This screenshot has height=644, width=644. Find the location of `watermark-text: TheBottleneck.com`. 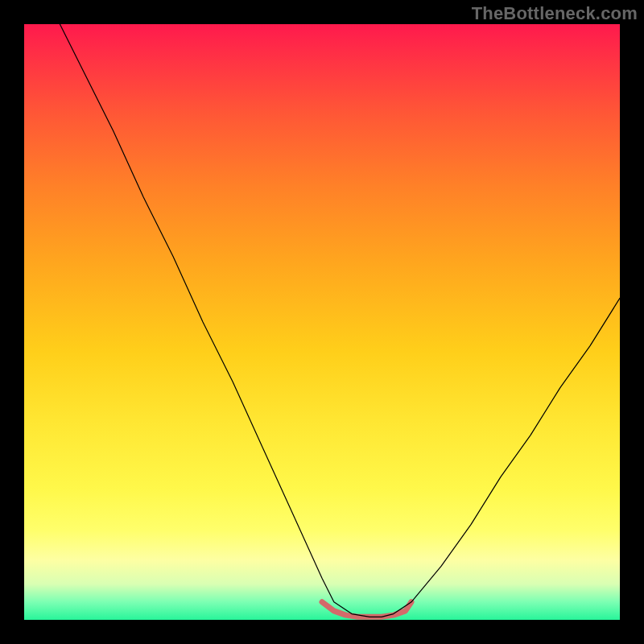

watermark-text: TheBottleneck.com is located at coordinates (555, 14).